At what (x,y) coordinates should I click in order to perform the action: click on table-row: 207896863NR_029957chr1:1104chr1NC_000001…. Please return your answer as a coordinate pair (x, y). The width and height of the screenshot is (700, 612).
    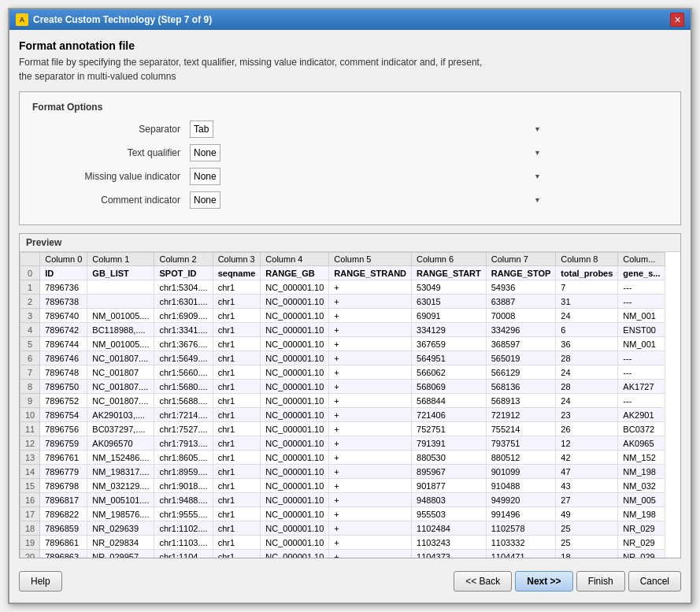
    Looking at the image, I should click on (343, 555).